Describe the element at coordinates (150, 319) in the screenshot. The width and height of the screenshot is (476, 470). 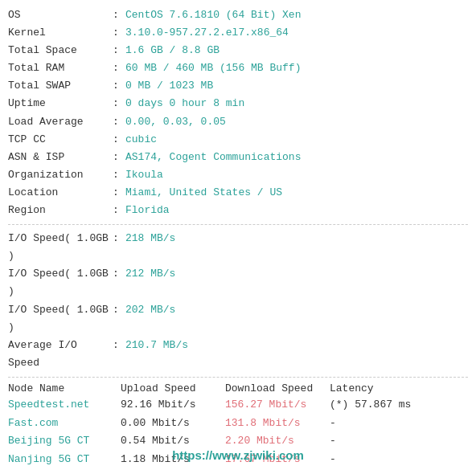
I see `io-value: 202 MB/s` at that location.